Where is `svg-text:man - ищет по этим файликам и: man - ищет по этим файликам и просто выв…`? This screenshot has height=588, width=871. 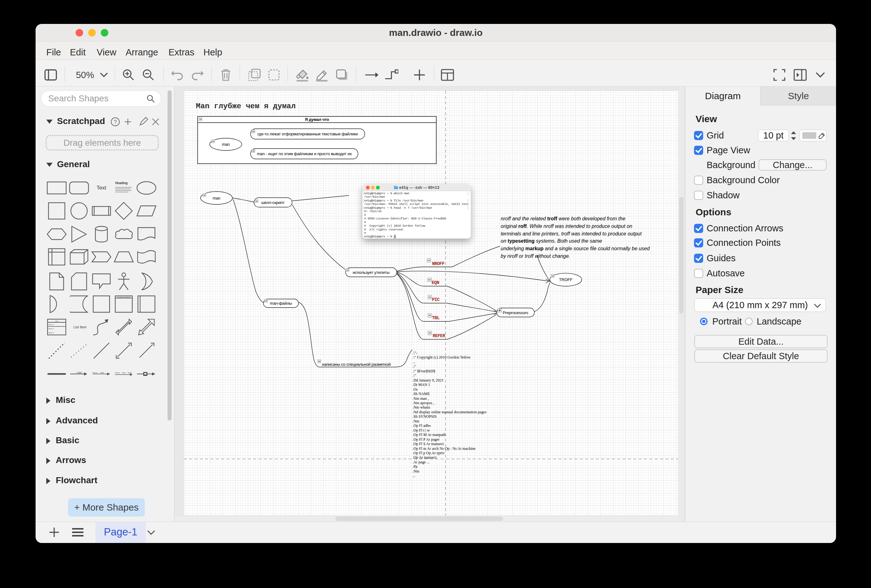
svg-text:man - ищет по этим файликам и: man - ищет по этим файликам и просто выв… is located at coordinates (304, 154).